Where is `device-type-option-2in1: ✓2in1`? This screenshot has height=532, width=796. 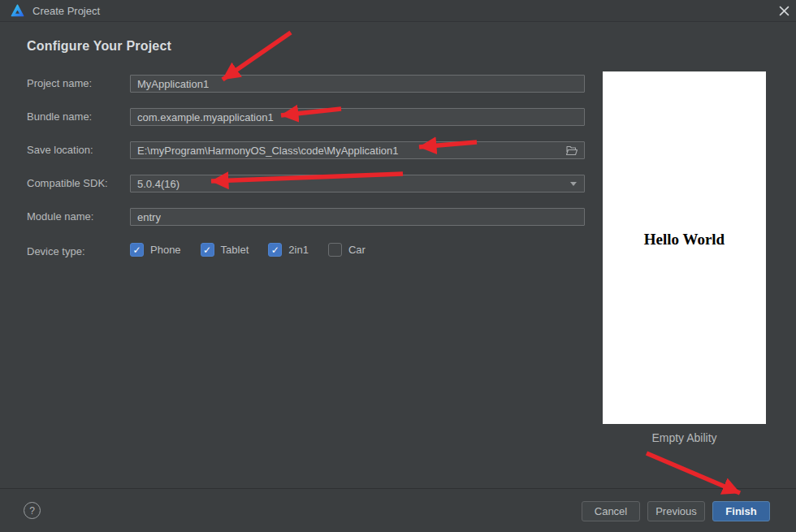 device-type-option-2in1: ✓2in1 is located at coordinates (288, 250).